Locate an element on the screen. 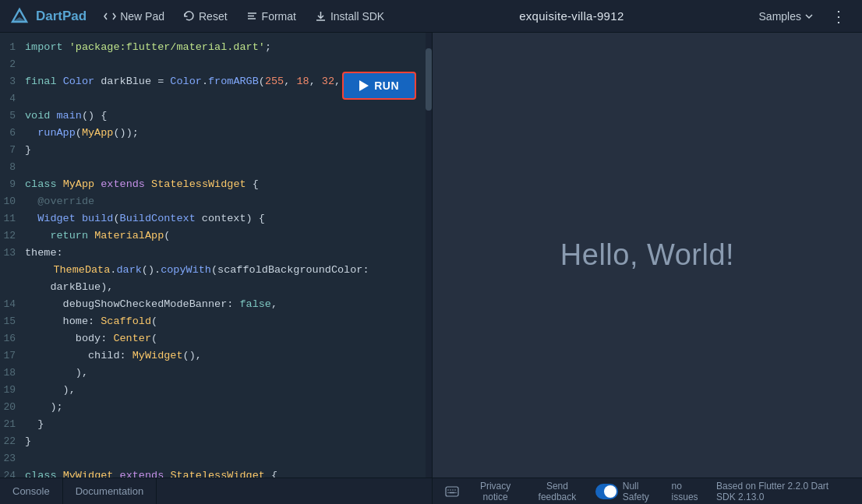 The width and height of the screenshot is (862, 504). pad-name: exquisite-villa-9912 is located at coordinates (571, 16).